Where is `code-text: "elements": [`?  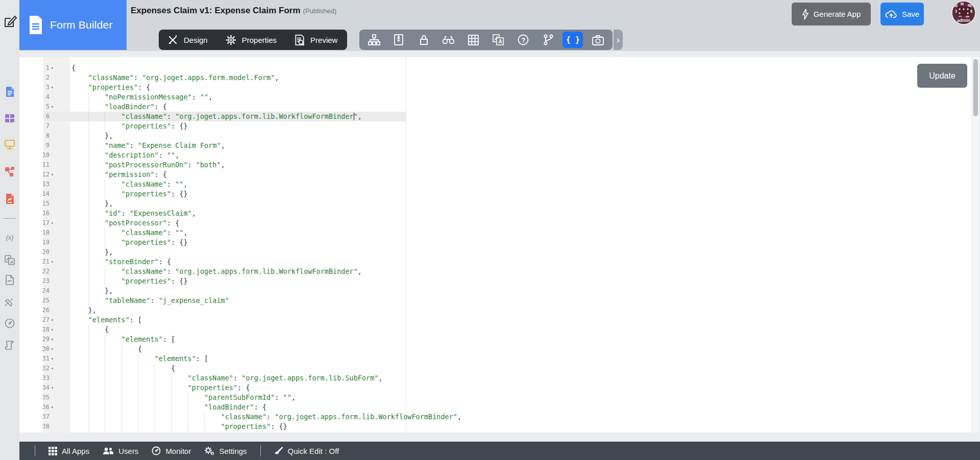 code-text: "elements": [ is located at coordinates (124, 340).